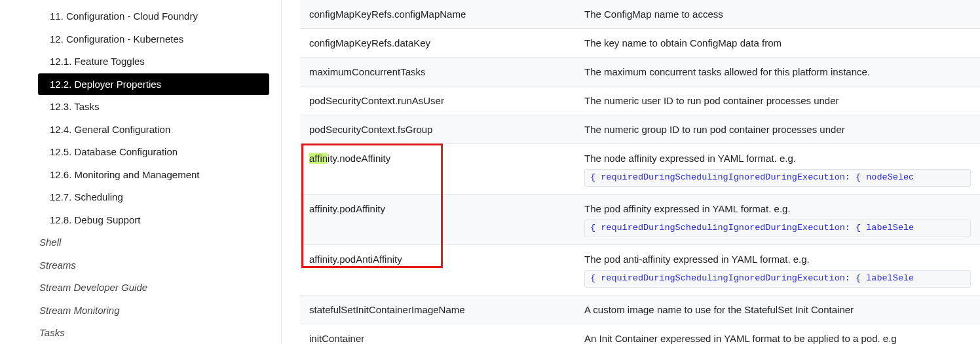  Describe the element at coordinates (778, 334) in the screenshot. I see `property-description: An Init Container experessed in YAML for…` at that location.